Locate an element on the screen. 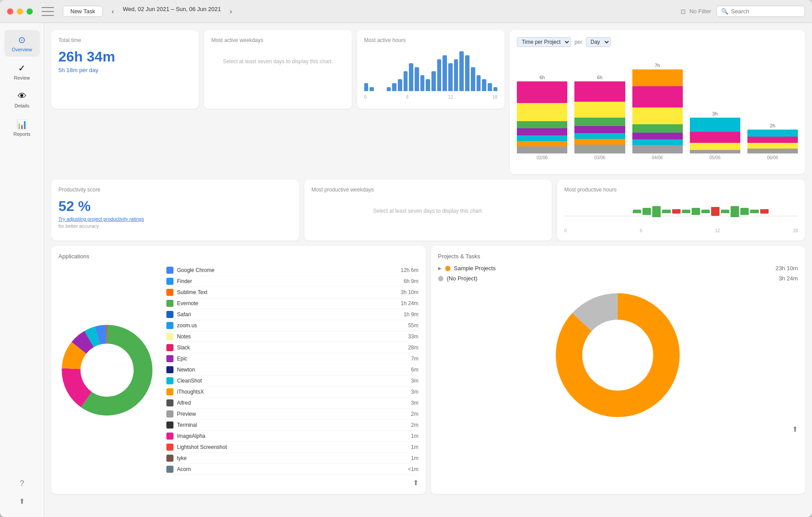 The width and height of the screenshot is (812, 517). productivity-link: Try adjusting project productivity ratin… is located at coordinates (175, 219).